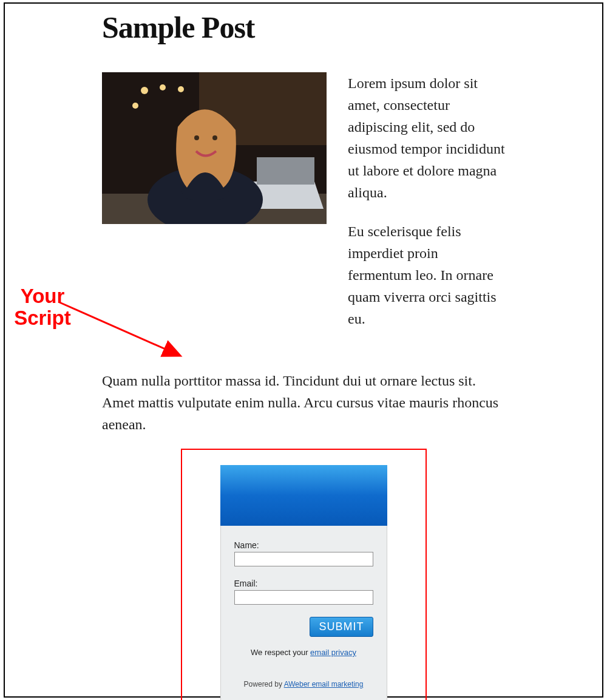  I want to click on privacy-prefix: We respect your, so click(280, 652).